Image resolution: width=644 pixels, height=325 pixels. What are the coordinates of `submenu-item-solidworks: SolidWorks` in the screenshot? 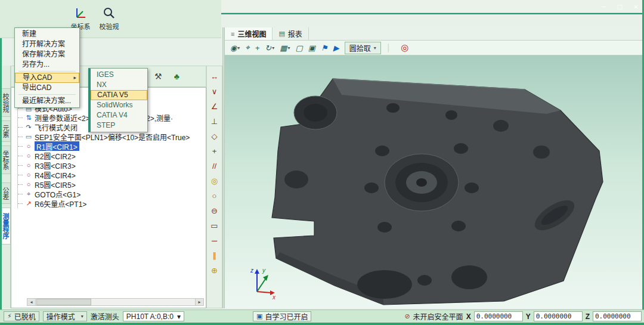 It's located at (119, 105).